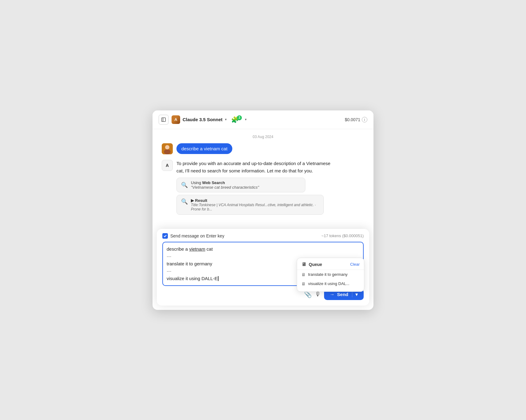 The image size is (526, 420). I want to click on send-label: Send, so click(342, 295).